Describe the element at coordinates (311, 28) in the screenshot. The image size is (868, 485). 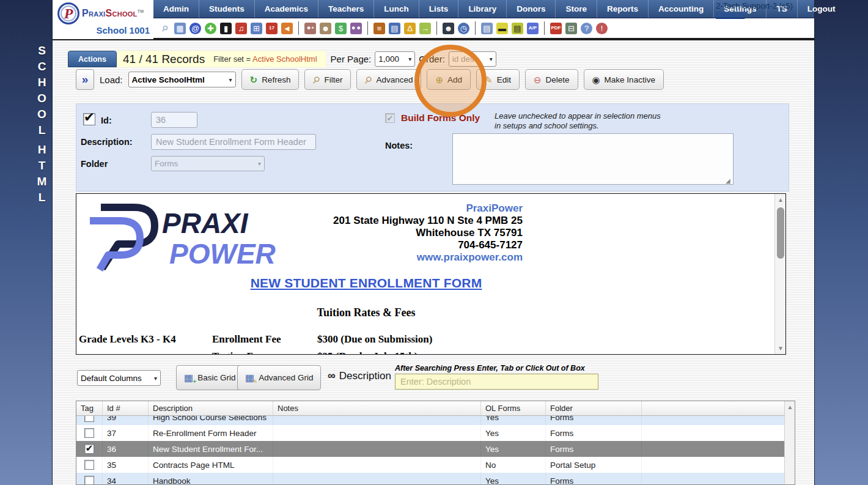
I see `student-add-icon: ☻+` at that location.